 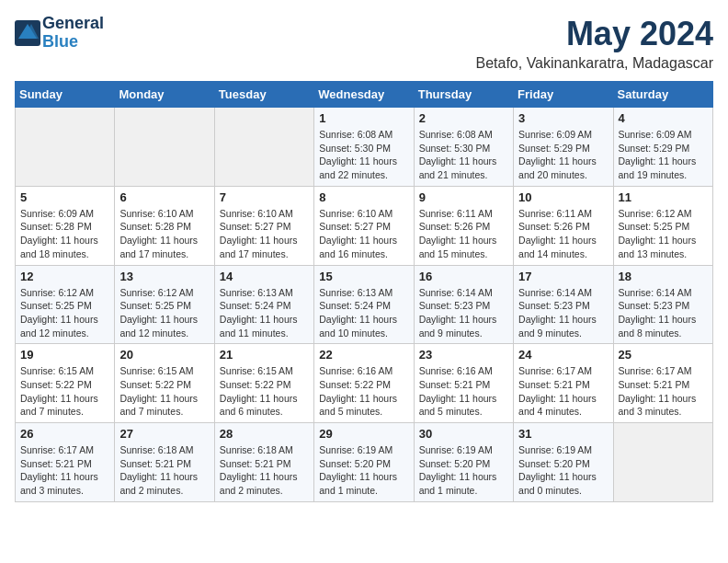 What do you see at coordinates (563, 225) in the screenshot?
I see `calendar-cell: 10Sunrise: 6:11 AMSunset: 5:26 PMDayligh…` at bounding box center [563, 225].